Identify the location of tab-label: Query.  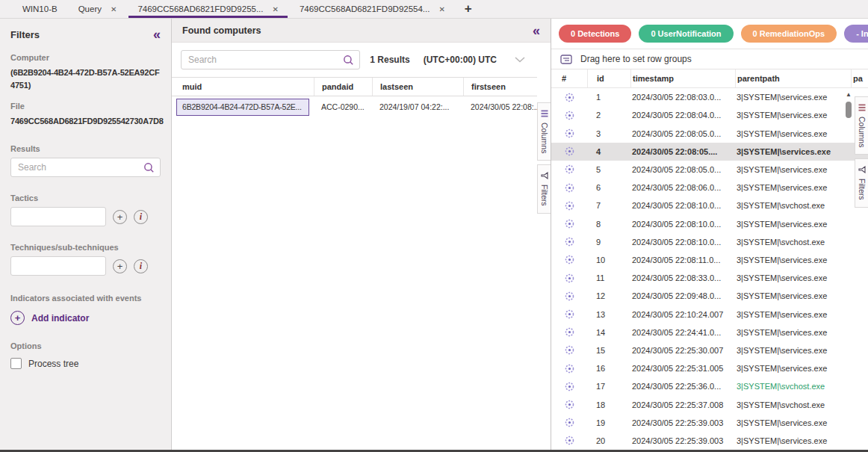
(90, 9).